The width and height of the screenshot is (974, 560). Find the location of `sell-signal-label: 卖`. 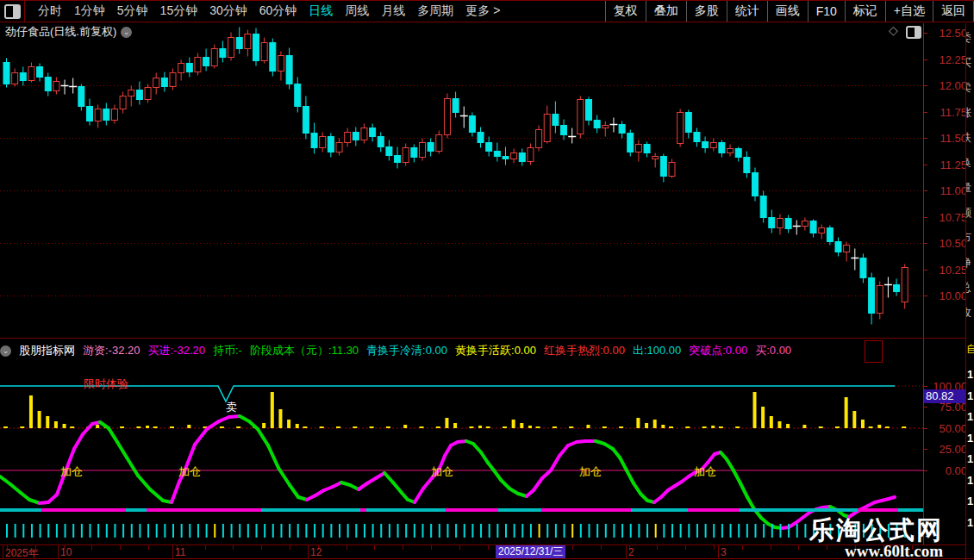

sell-signal-label: 卖 is located at coordinates (231, 408).